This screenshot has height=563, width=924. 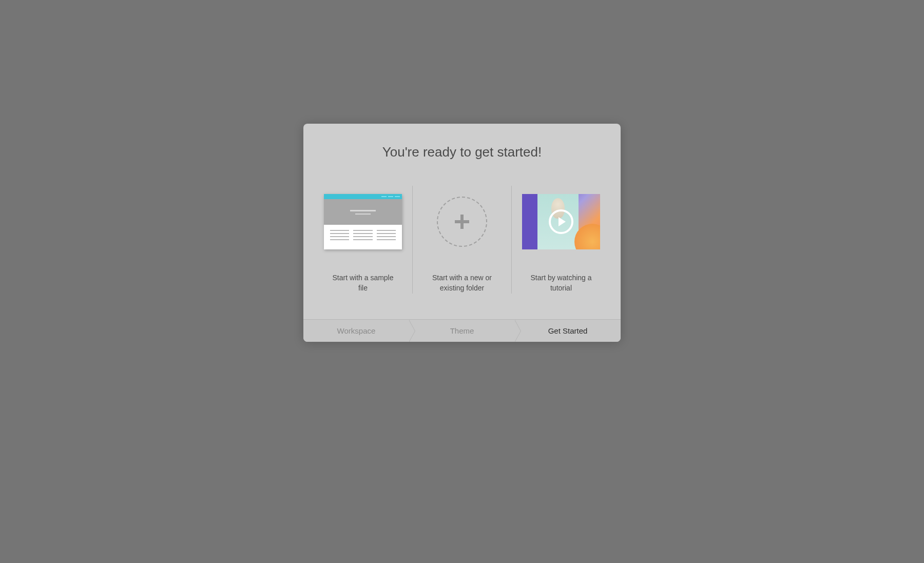 What do you see at coordinates (462, 152) in the screenshot?
I see `modal-title: You're ready to get started!` at bounding box center [462, 152].